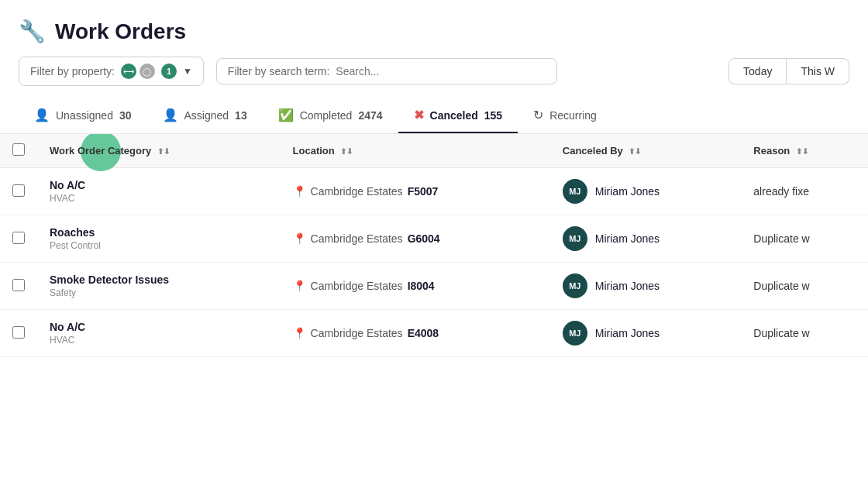  Describe the element at coordinates (170, 115) in the screenshot. I see `assigned-icon: 👤` at that location.